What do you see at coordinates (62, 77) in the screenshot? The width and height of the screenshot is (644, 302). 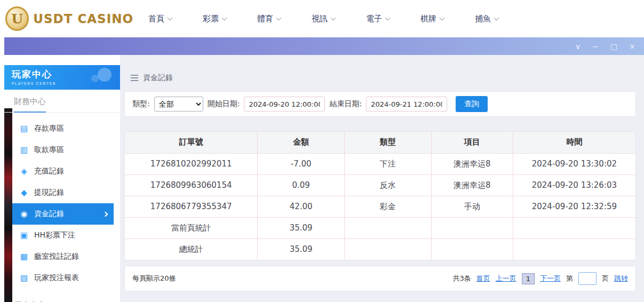 I see `players-center-header: 玩家中心 PLAYERS CENTER` at bounding box center [62, 77].